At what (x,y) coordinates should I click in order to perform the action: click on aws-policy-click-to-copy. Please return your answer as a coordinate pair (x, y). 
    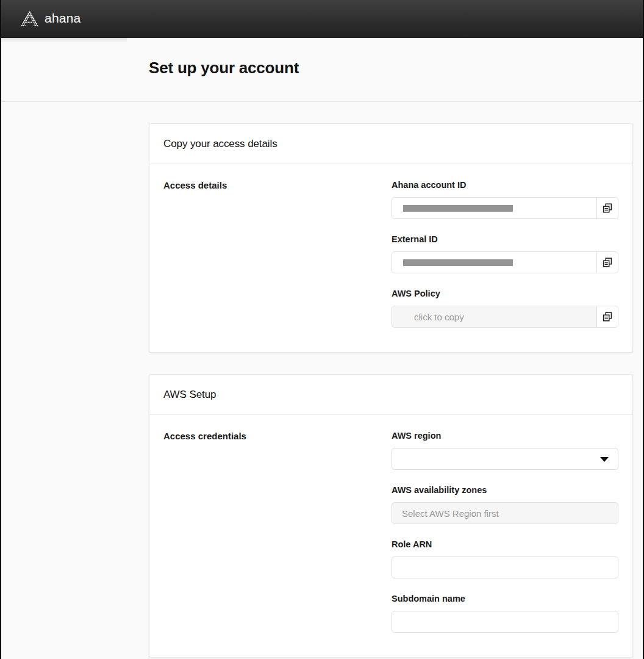
    Looking at the image, I should click on (494, 317).